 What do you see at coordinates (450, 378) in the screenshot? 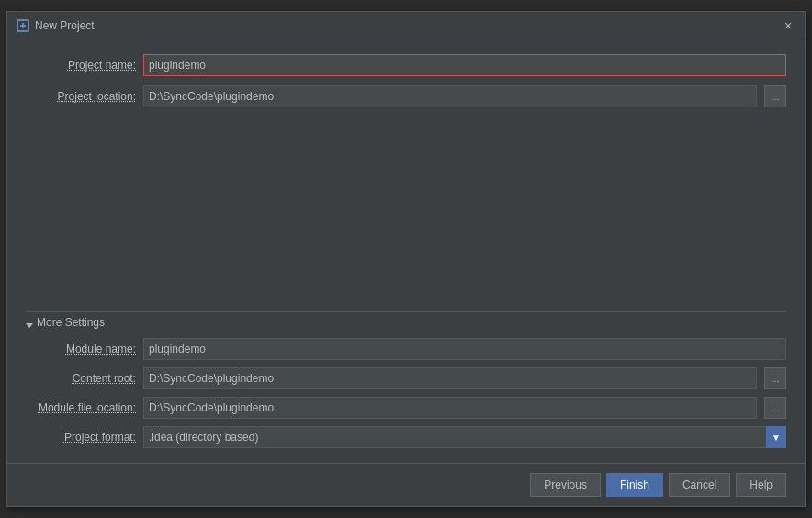
I see `content-root-input` at bounding box center [450, 378].